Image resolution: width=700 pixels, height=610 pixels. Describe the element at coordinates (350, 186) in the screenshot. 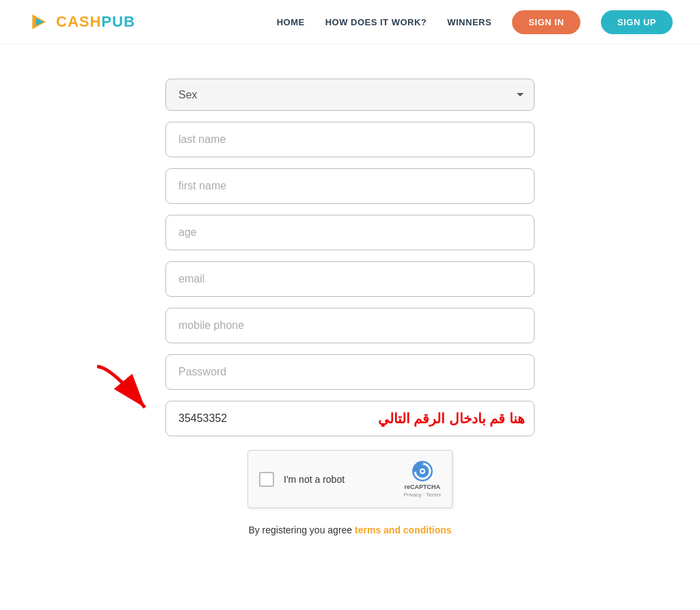

I see `first-name-input` at that location.